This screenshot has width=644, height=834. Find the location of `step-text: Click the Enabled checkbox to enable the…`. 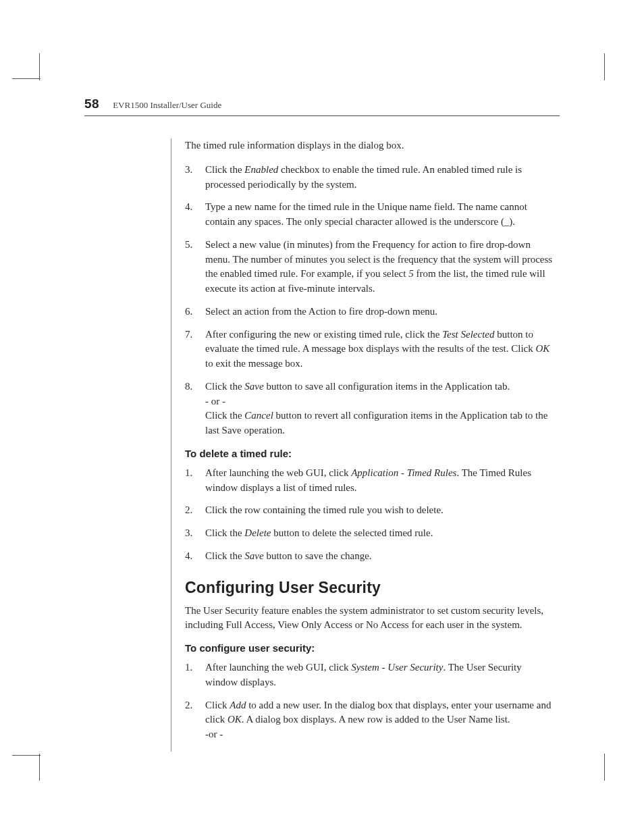

step-text: Click the Enabled checkbox to enable the… is located at coordinates (379, 178).